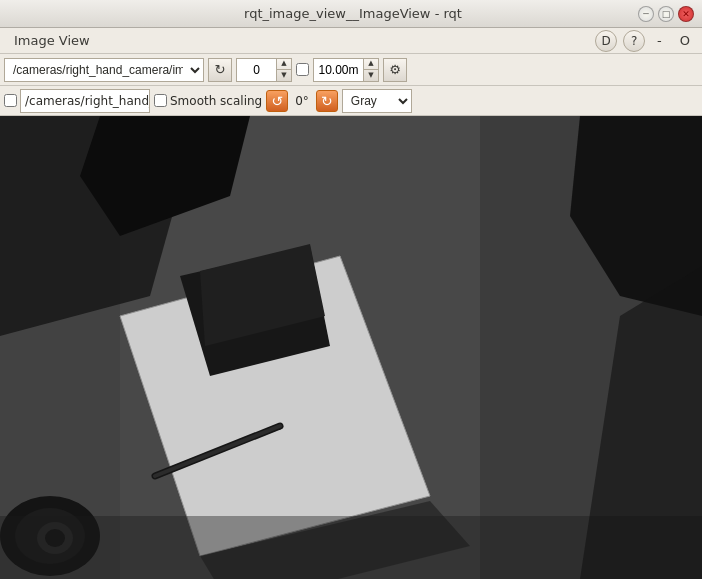  I want to click on time-up-button: ▲, so click(371, 65).